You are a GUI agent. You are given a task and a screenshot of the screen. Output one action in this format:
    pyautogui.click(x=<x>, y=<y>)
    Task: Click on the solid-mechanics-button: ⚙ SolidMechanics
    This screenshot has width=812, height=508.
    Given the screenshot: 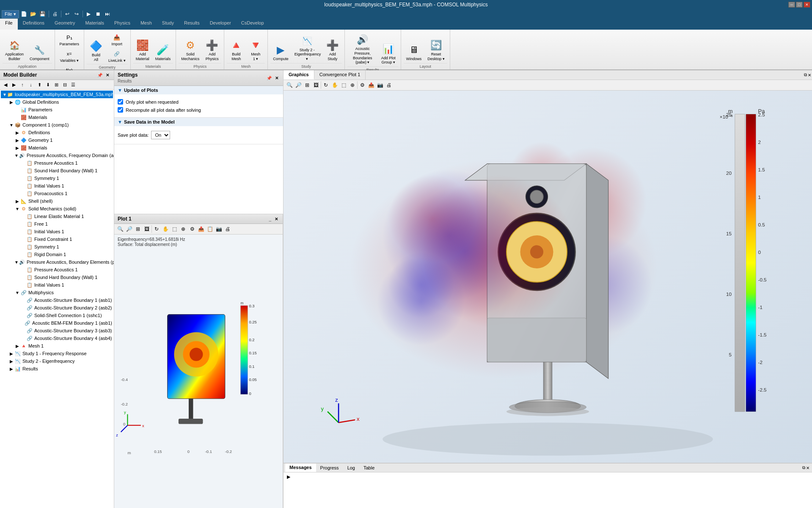 What is the action you would take?
    pyautogui.click(x=190, y=50)
    